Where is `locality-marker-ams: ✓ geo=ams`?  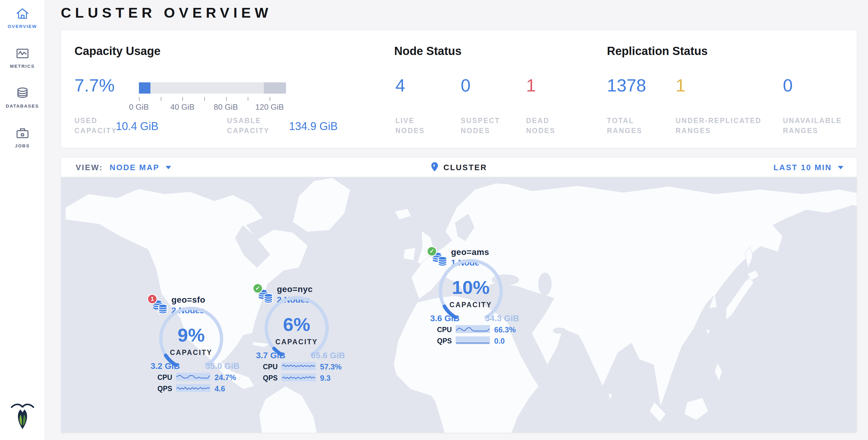
locality-marker-ams: ✓ geo=ams is located at coordinates (477, 298).